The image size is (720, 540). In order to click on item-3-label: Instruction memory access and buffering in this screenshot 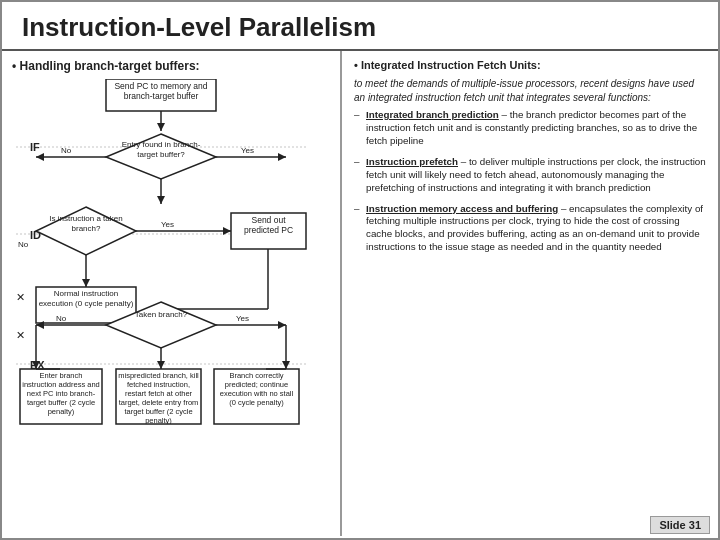, I will do `click(462, 208)`.